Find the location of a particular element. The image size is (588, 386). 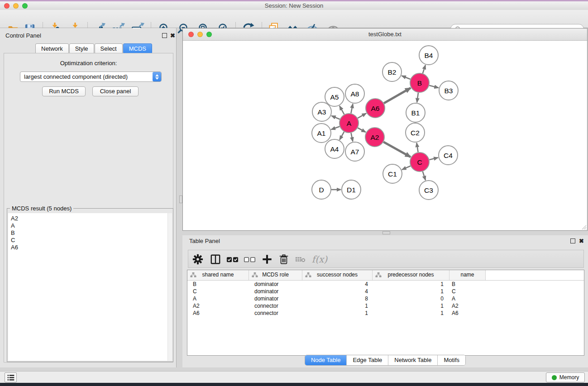

graph-node-label: A7 is located at coordinates (355, 152).